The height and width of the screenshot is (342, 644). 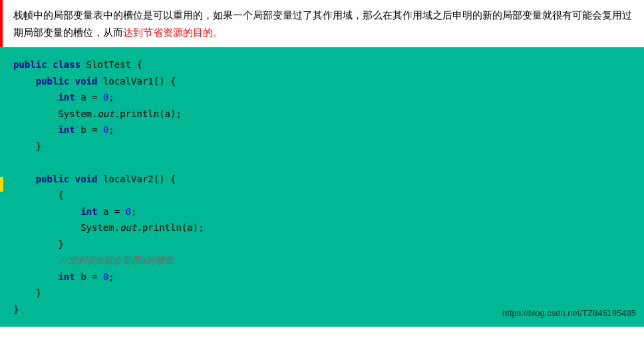 I want to click on code-line-14: }, so click(x=322, y=293).